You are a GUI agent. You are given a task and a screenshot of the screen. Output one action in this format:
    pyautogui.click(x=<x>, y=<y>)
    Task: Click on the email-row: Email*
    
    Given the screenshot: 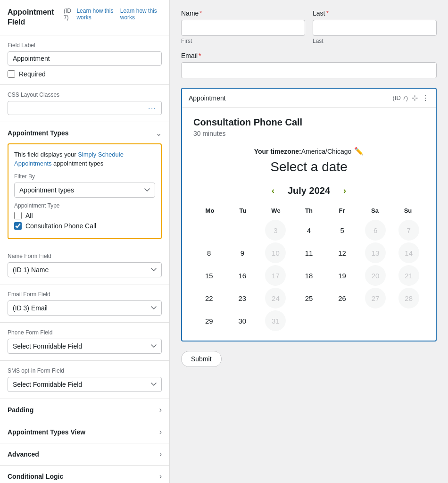 What is the action you would take?
    pyautogui.click(x=309, y=65)
    